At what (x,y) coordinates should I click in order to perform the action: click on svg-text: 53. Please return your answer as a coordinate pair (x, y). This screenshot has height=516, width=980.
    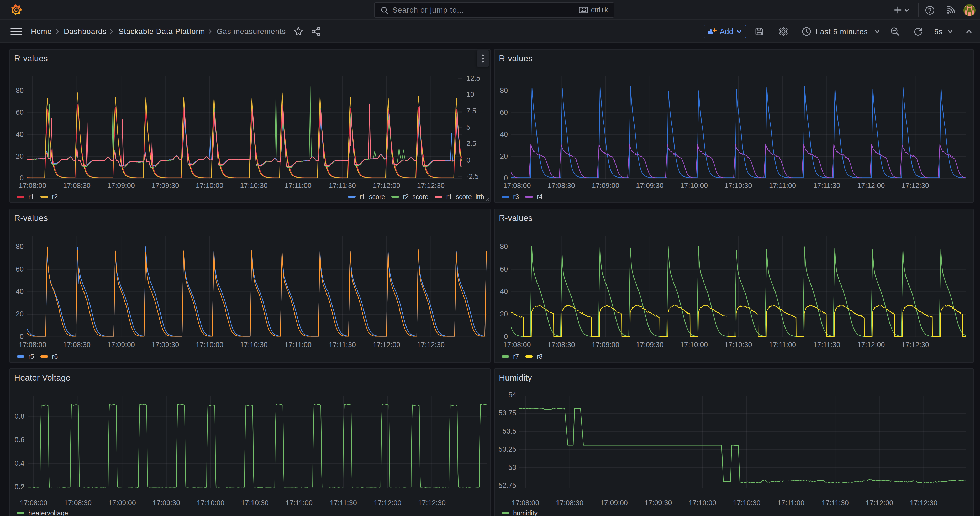
    Looking at the image, I should click on (512, 467).